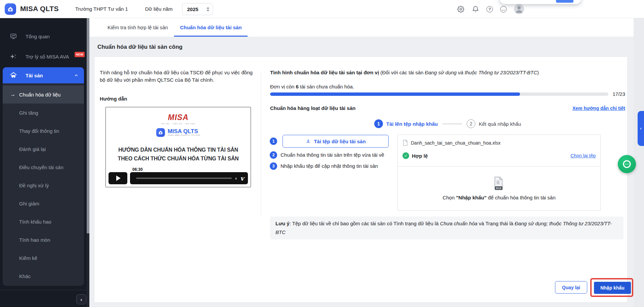 This screenshot has width=644, height=307. Describe the element at coordinates (461, 9) in the screenshot. I see `settings-gear-icon` at that location.